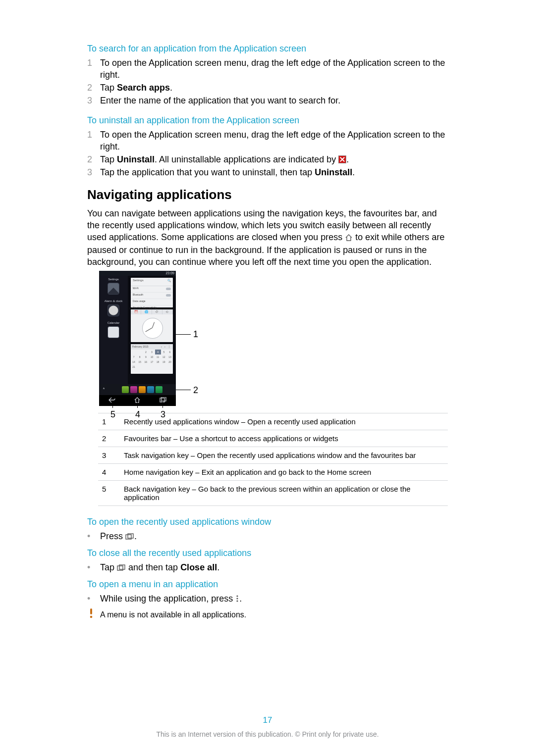  Describe the element at coordinates (170, 273) in the screenshot. I see `status-right: 23:09` at that location.